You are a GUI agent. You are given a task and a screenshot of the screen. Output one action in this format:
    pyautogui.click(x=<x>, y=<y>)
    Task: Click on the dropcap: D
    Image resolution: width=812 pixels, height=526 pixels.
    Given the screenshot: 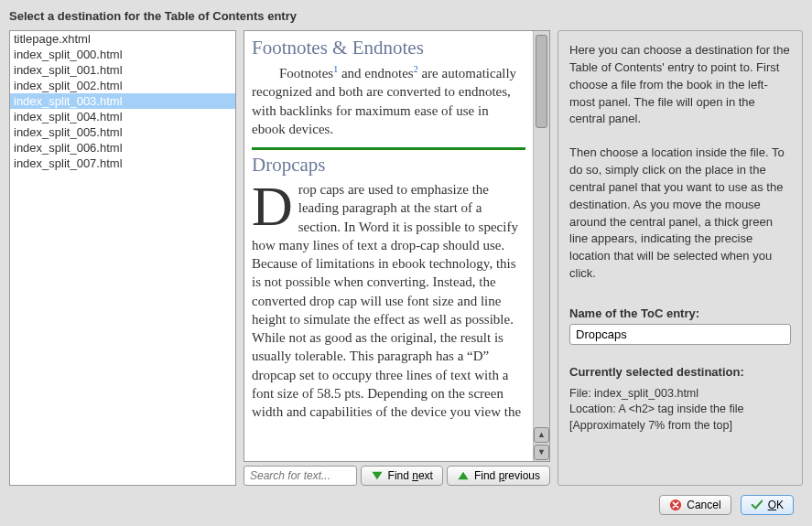 What is the action you would take?
    pyautogui.click(x=275, y=204)
    